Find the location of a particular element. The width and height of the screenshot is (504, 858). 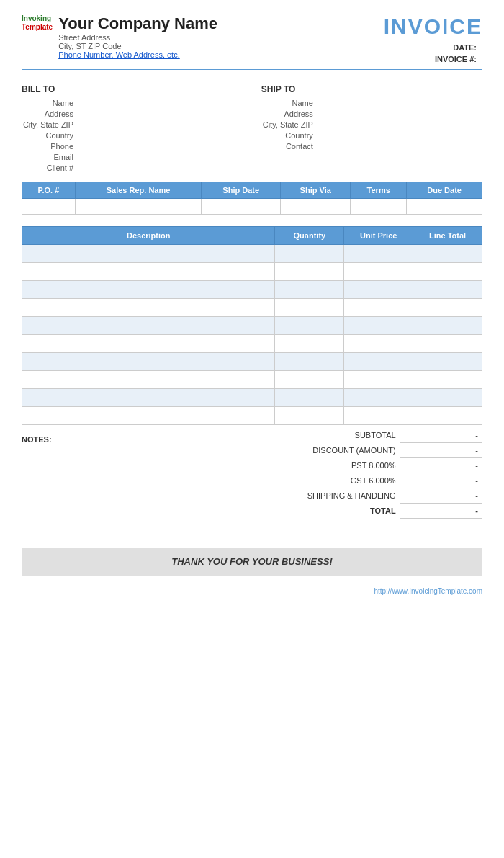

order-header-terms: Terms is located at coordinates (379, 190).